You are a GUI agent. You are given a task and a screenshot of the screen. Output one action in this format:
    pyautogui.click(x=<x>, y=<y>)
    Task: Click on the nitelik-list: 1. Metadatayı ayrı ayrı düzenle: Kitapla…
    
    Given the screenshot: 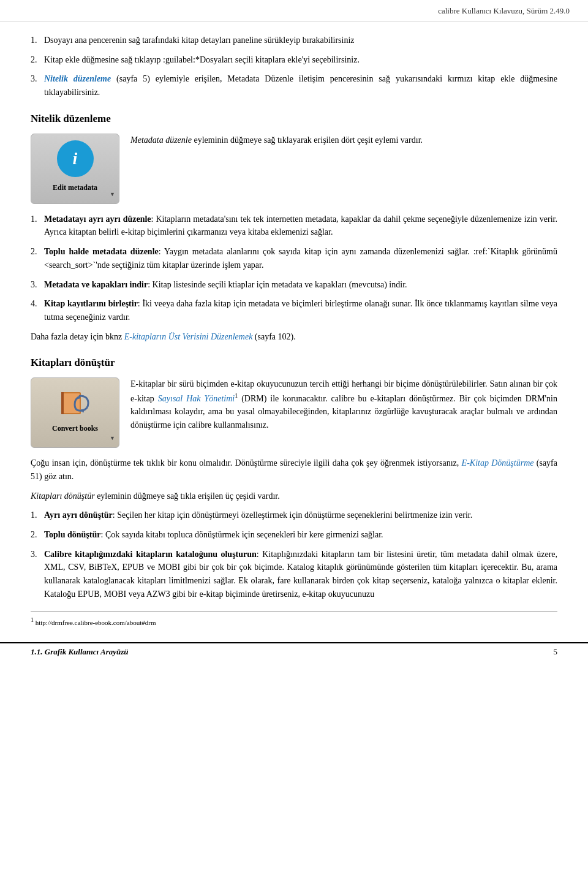 What is the action you would take?
    pyautogui.click(x=294, y=268)
    